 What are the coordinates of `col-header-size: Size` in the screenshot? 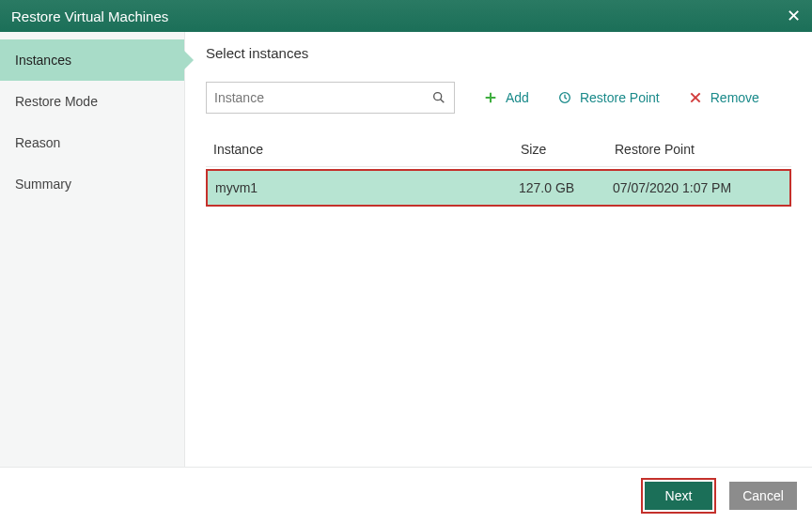 It's located at (568, 149).